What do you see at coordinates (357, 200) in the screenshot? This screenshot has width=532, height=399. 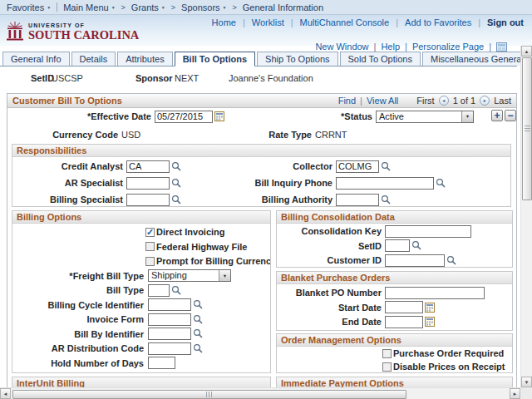 I see `billing-authority-input` at bounding box center [357, 200].